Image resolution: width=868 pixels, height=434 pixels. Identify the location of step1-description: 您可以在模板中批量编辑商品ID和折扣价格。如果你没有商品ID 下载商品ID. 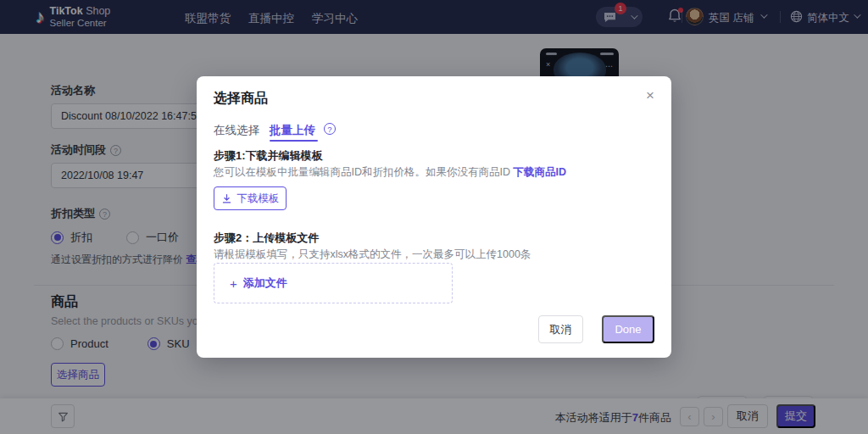
(390, 173).